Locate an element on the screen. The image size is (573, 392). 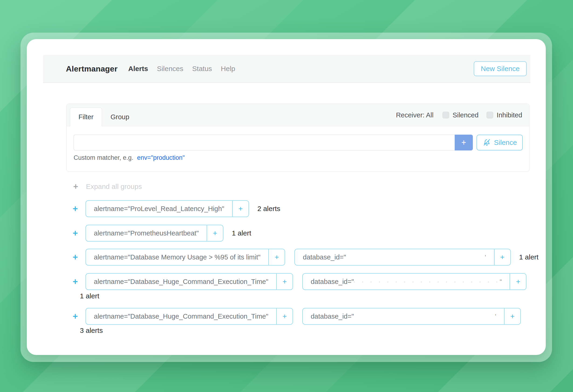
add-matcher-button: + is located at coordinates (464, 143).